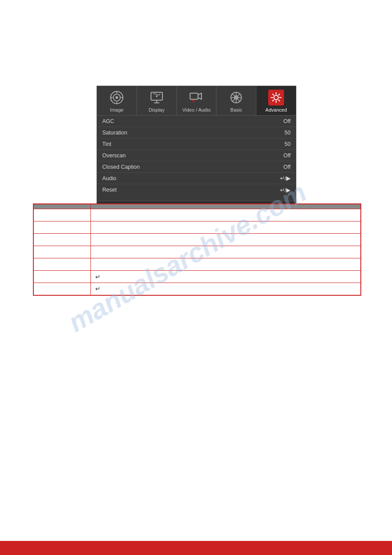 The image size is (392, 555). Describe the element at coordinates (110, 190) in the screenshot. I see `reset-label: Reset` at that location.